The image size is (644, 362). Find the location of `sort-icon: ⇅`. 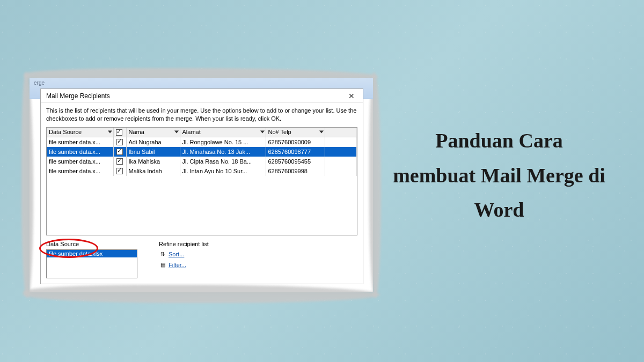

sort-icon: ⇅ is located at coordinates (163, 254).